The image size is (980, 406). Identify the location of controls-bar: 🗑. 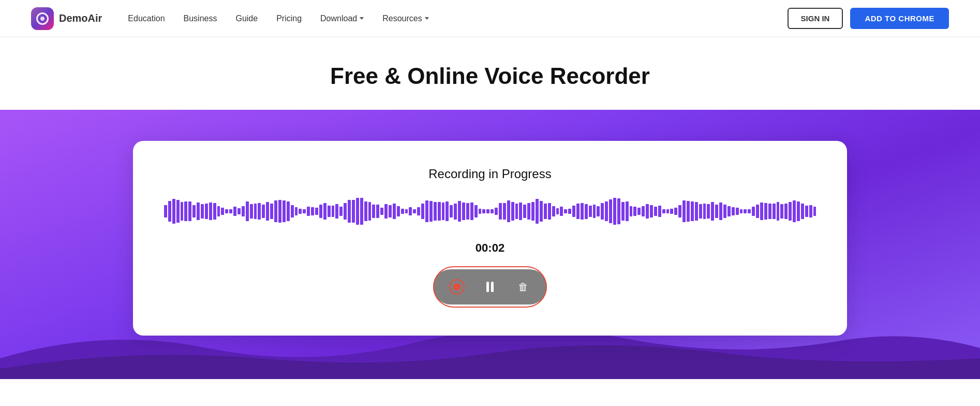
(490, 287).